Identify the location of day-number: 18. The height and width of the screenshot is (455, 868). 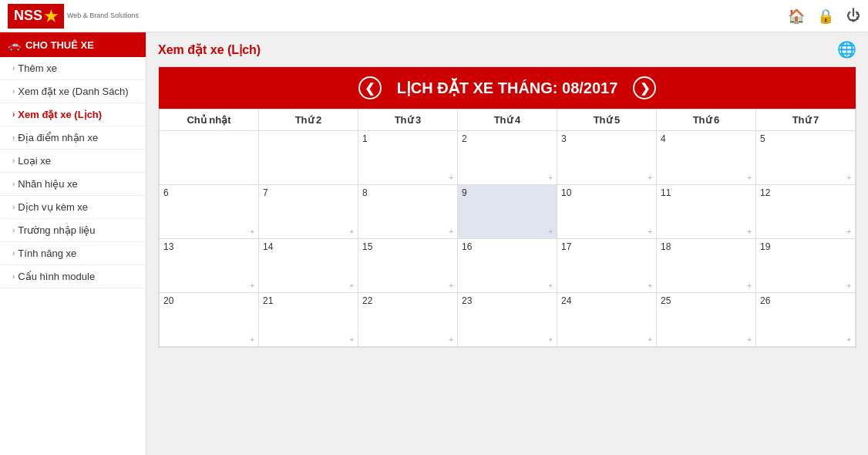
(666, 247).